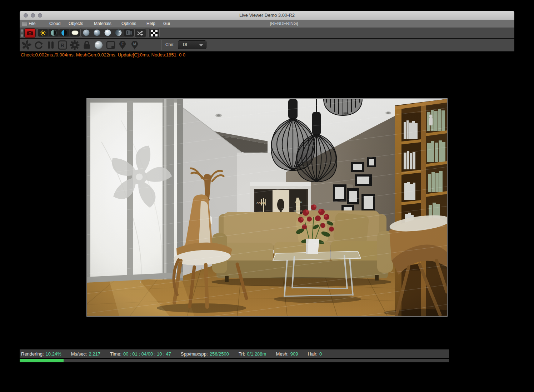  Describe the element at coordinates (64, 33) in the screenshot. I see `sphere-half-blue-icon` at that location.